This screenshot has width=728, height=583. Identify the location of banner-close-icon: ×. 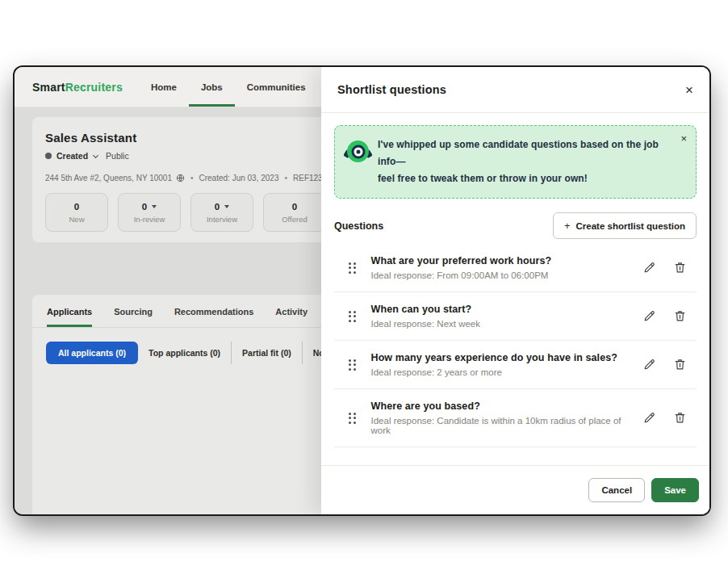
(684, 139).